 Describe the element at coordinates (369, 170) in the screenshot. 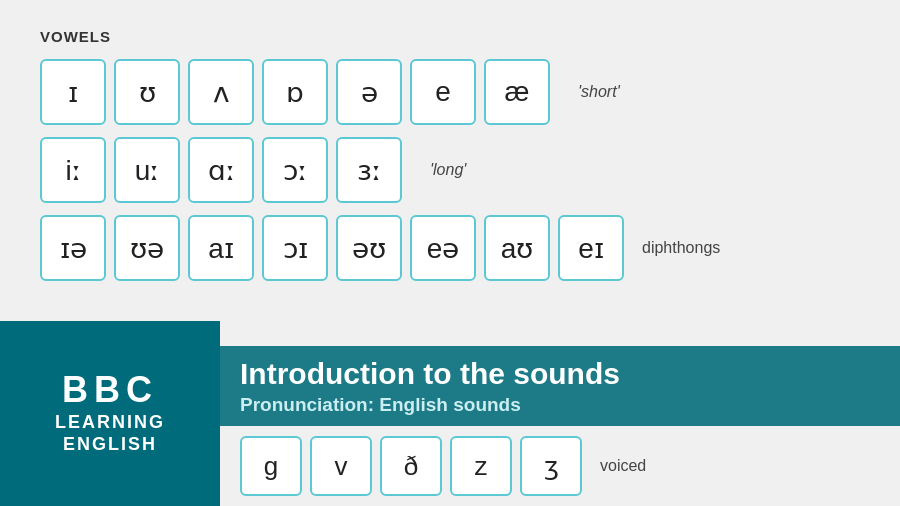

I see `phoneme-box-er: ɜː` at that location.